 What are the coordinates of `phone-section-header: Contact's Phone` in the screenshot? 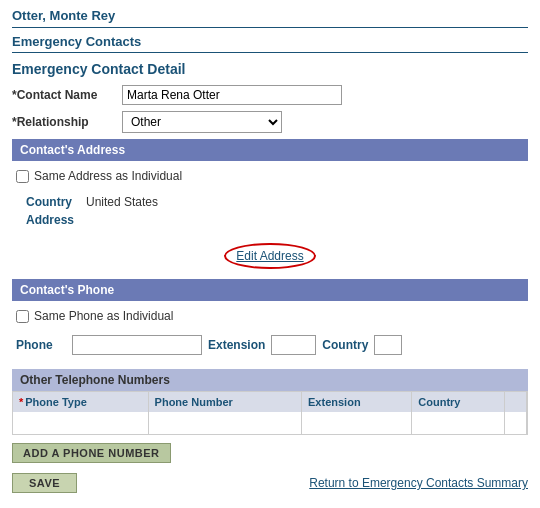 It's located at (270, 290).